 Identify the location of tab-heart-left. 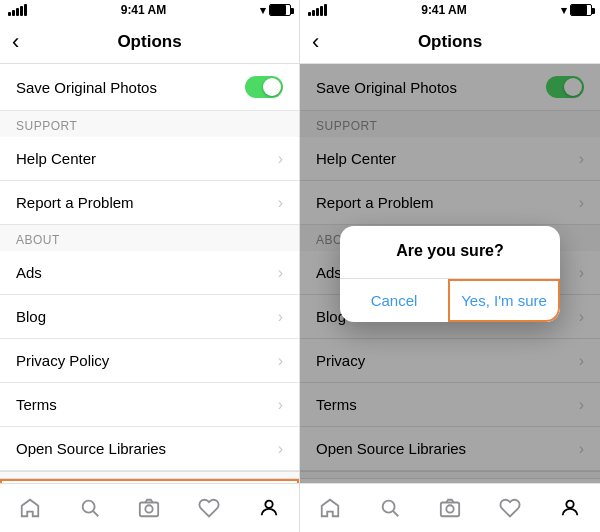
(209, 508).